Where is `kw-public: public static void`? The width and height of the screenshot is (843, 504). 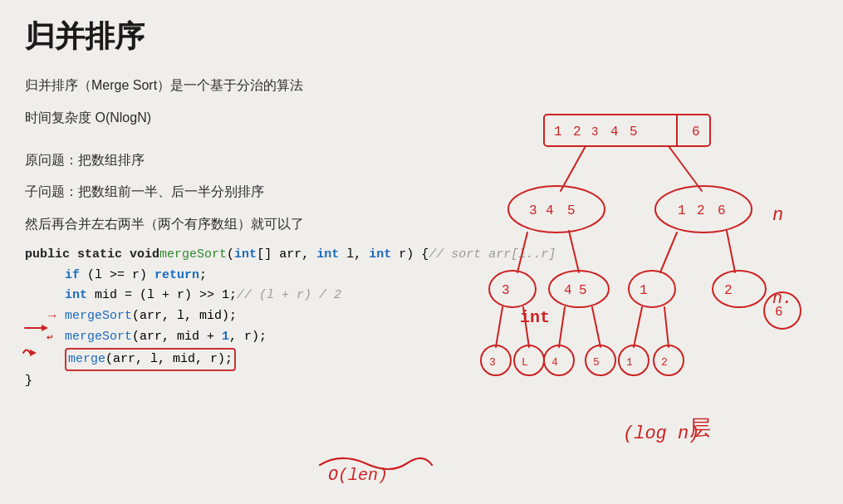 kw-public: public static void is located at coordinates (92, 256).